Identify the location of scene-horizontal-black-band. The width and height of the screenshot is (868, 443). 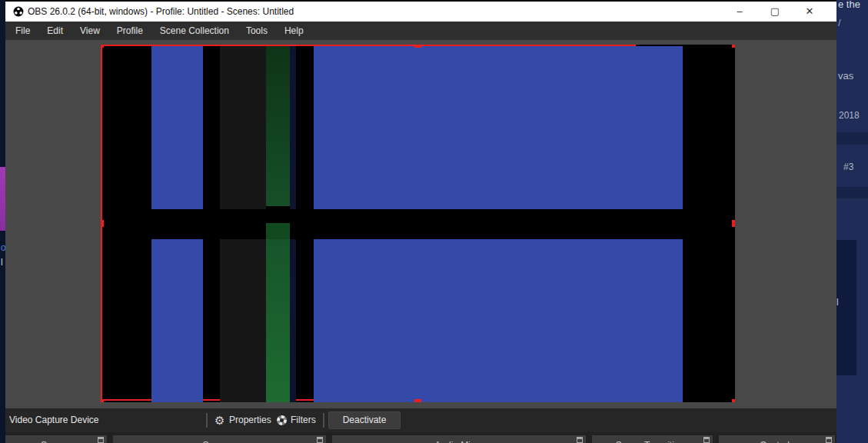
(417, 225).